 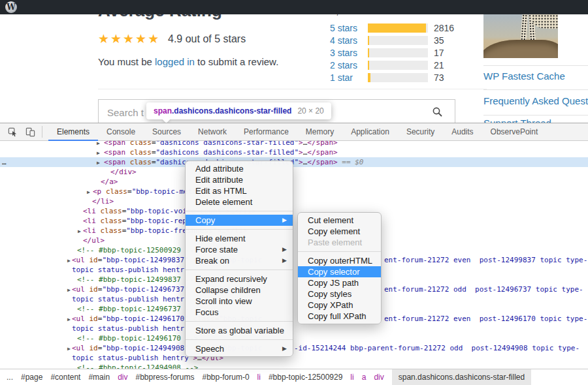 What do you see at coordinates (392, 52) in the screenshot?
I see `rating-breakdown: 5 stars28164 stars353 stars172 stars211 …` at bounding box center [392, 52].